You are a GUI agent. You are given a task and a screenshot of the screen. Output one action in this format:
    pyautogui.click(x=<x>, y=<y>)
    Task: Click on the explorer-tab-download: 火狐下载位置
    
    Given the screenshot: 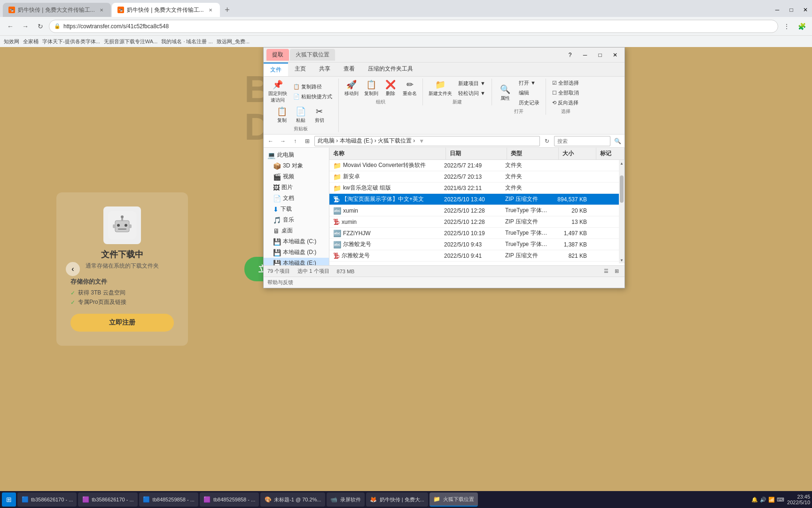 What is the action you would take?
    pyautogui.click(x=312, y=55)
    